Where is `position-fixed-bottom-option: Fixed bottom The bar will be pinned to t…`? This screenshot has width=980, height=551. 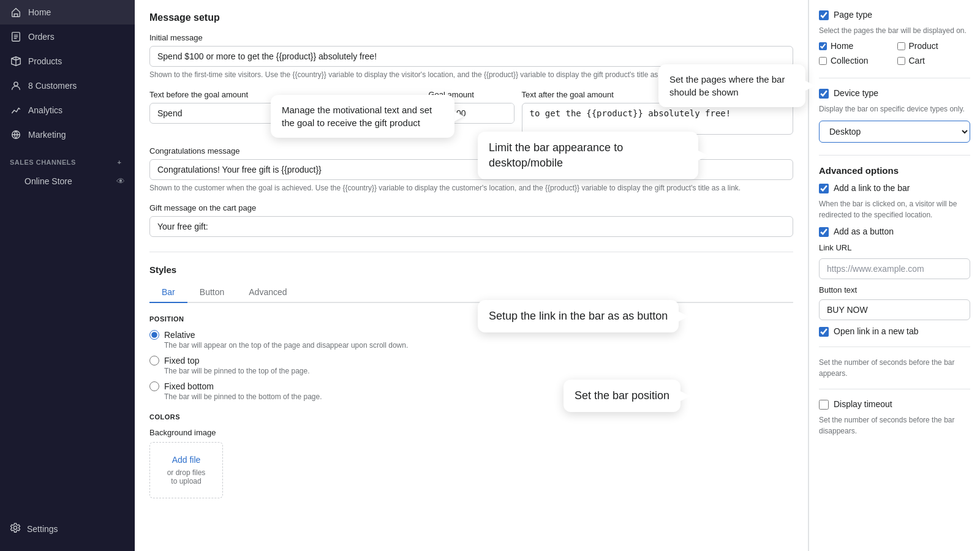
position-fixed-bottom-option: Fixed bottom The bar will be pinned to t… is located at coordinates (472, 391).